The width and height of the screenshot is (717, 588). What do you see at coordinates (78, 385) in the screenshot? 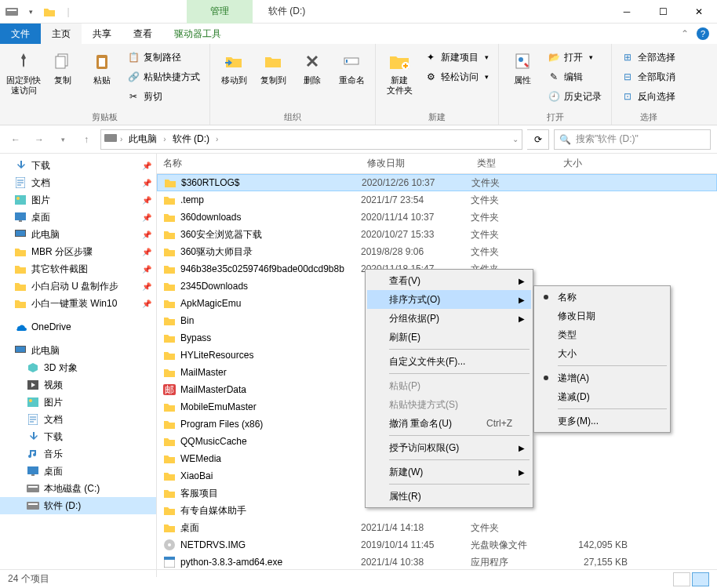
I see `tree-item: 视频` at bounding box center [78, 385].